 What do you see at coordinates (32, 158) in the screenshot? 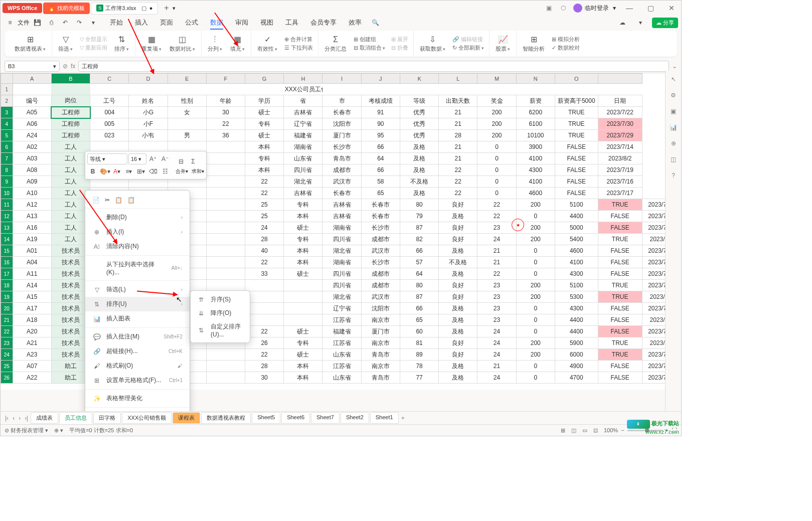
I see `data-cell: A03` at bounding box center [32, 158].